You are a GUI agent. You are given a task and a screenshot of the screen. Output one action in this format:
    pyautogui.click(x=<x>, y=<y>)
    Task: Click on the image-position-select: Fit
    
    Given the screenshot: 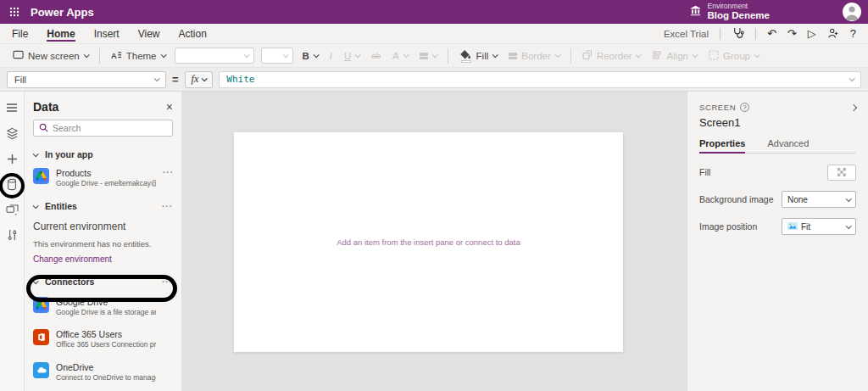 What is the action you would take?
    pyautogui.click(x=819, y=226)
    